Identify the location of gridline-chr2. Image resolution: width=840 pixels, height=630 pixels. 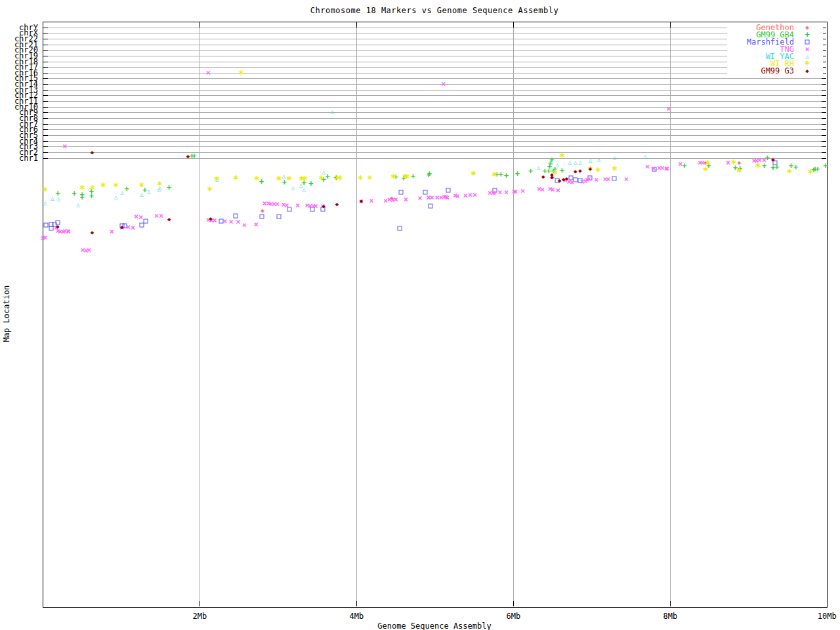
(434, 152).